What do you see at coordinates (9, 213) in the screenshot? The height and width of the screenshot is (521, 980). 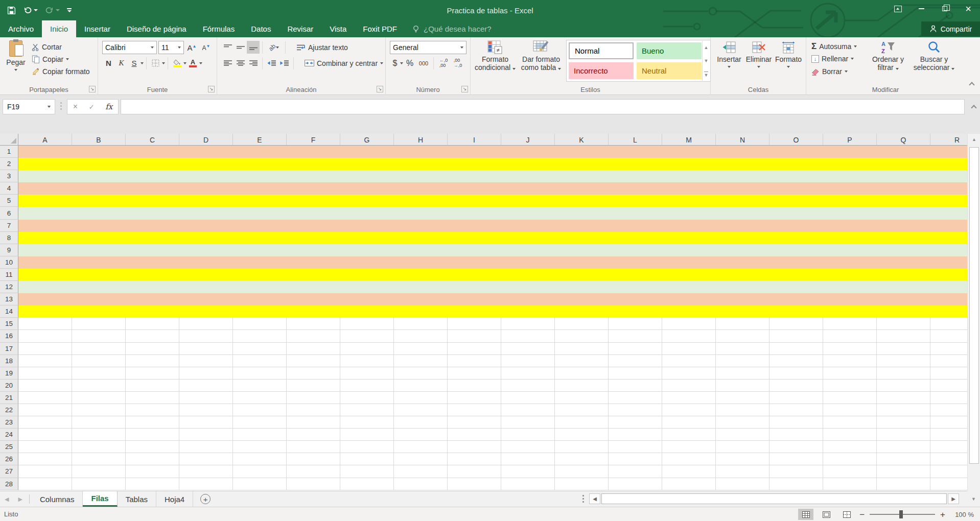 I see `row-header-6: 6` at bounding box center [9, 213].